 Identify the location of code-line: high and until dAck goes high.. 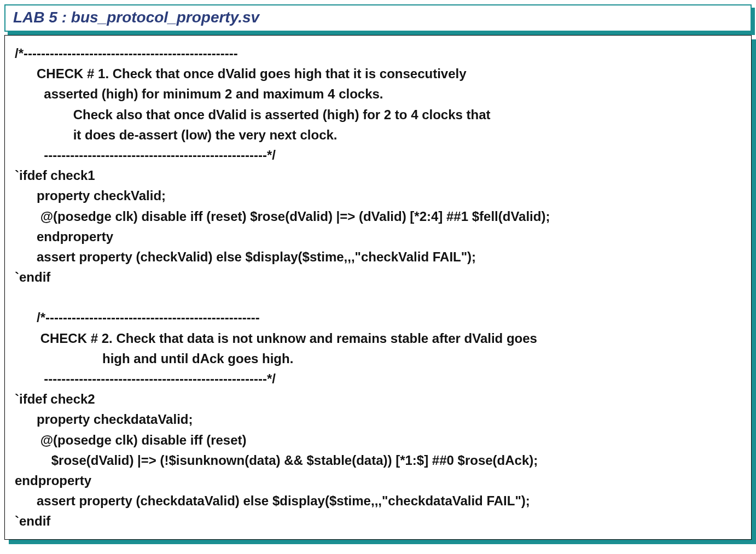
(154, 359).